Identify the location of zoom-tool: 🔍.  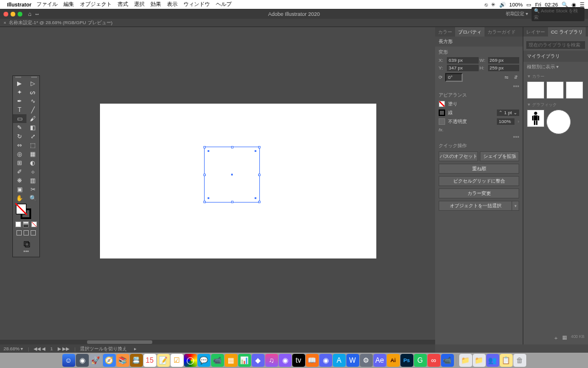
(33, 198).